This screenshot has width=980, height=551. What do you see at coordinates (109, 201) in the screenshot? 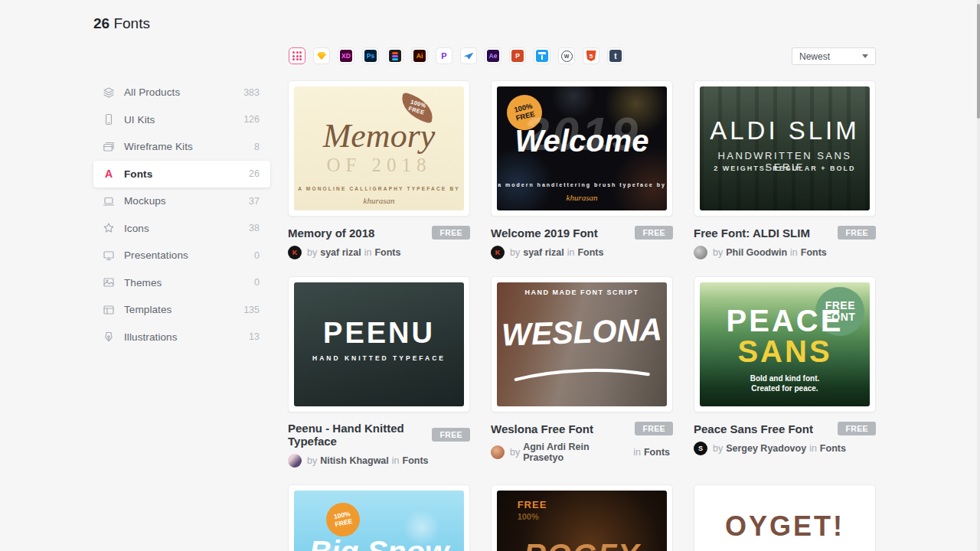
I see `laptop-icon` at bounding box center [109, 201].